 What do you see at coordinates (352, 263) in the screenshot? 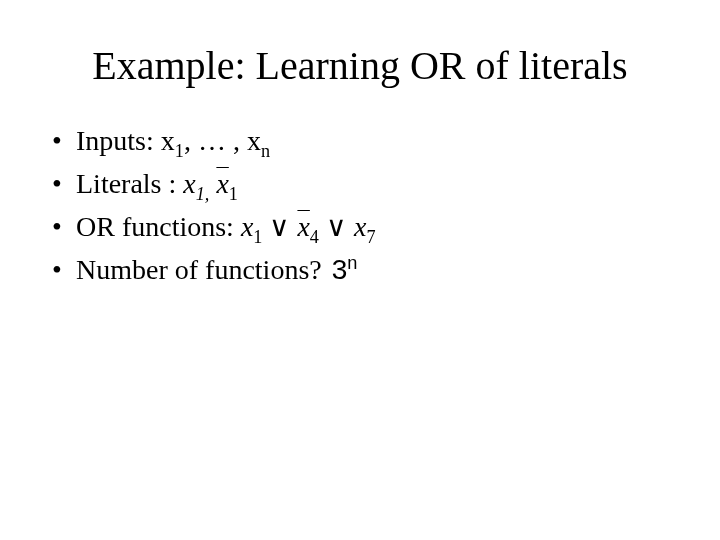
I see `answer-exponent: n` at bounding box center [352, 263].